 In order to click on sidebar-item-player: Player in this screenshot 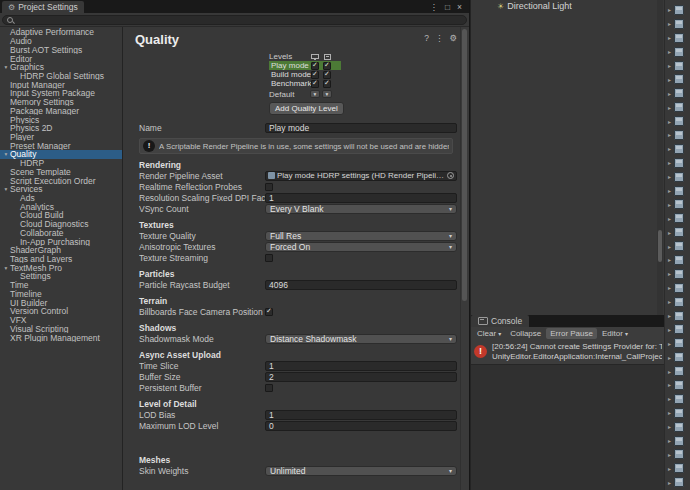, I will do `click(61, 138)`.